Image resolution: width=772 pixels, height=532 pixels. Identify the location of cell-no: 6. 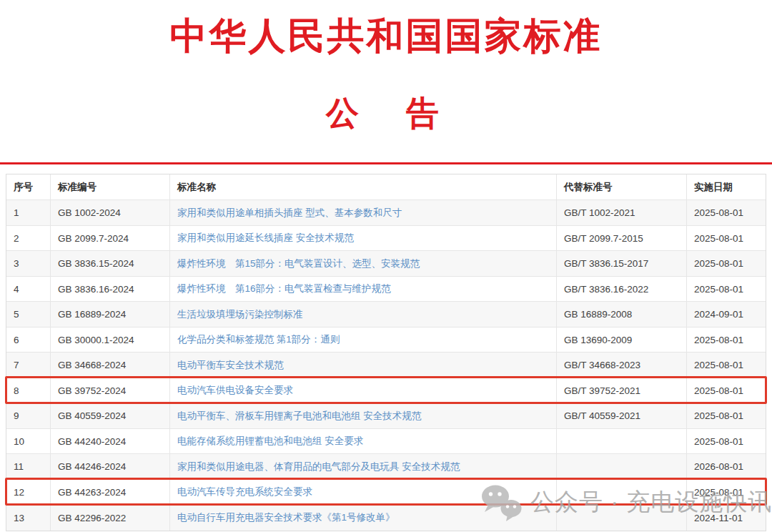
(29, 340).